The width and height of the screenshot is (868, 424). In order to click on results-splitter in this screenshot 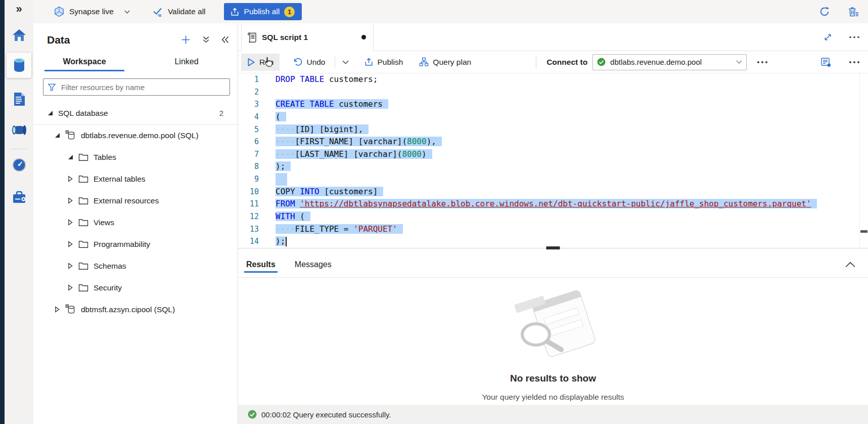, I will do `click(553, 250)`.